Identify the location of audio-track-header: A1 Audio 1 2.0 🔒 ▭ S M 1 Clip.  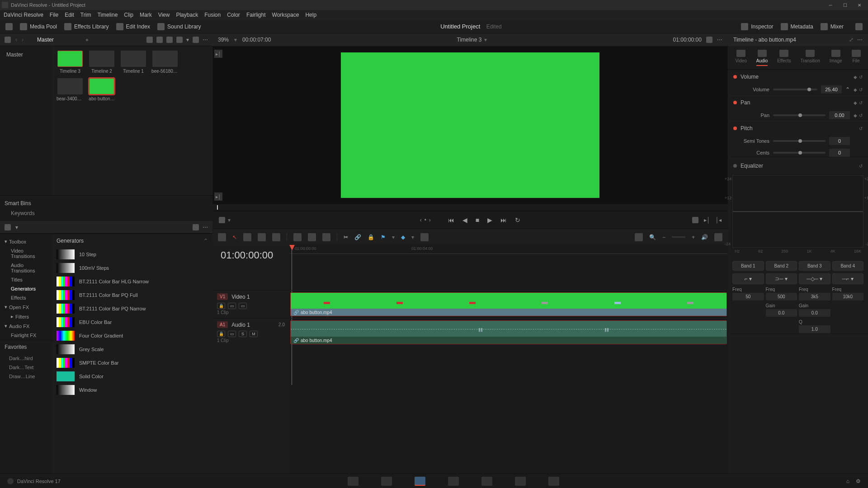
(251, 332).